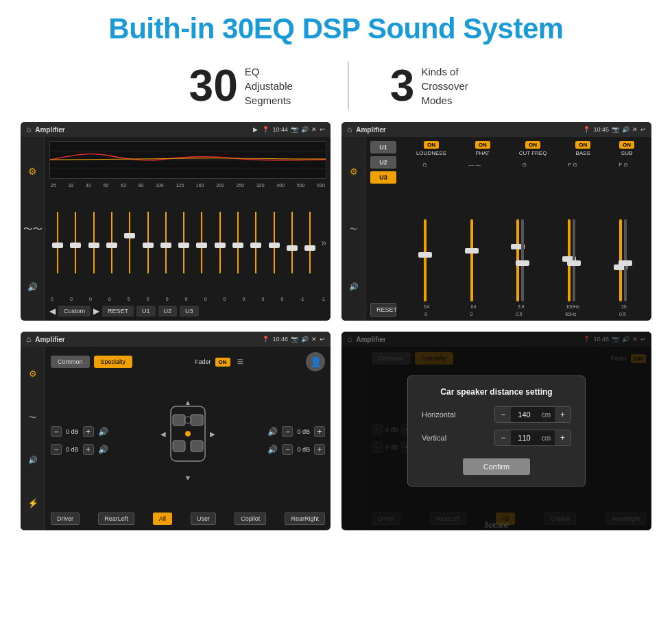 Image resolution: width=672 pixels, height=629 pixels. Describe the element at coordinates (383, 162) in the screenshot. I see `dsp-u2-button: U2` at that location.